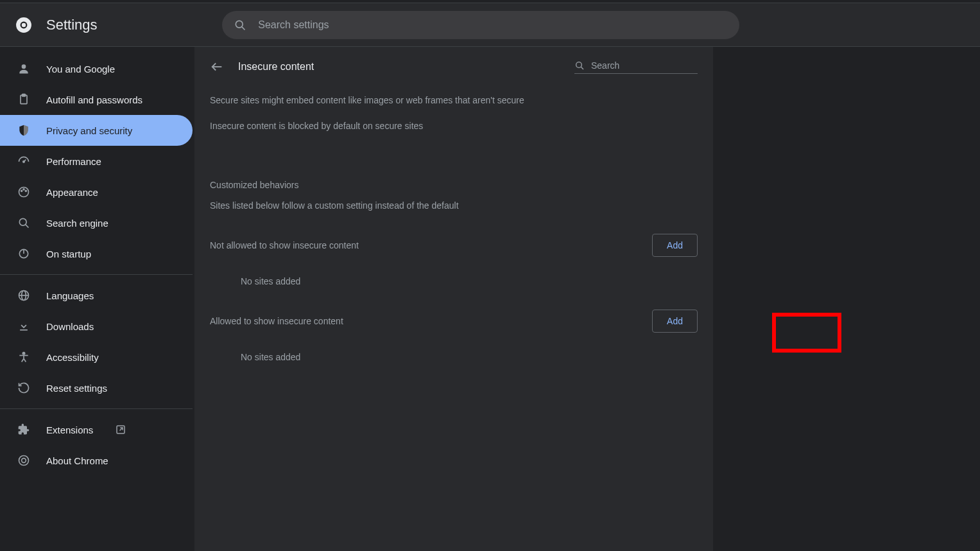 The image size is (980, 551). Describe the element at coordinates (454, 347) in the screenshot. I see `allowed-empty-text: No sites added` at that location.